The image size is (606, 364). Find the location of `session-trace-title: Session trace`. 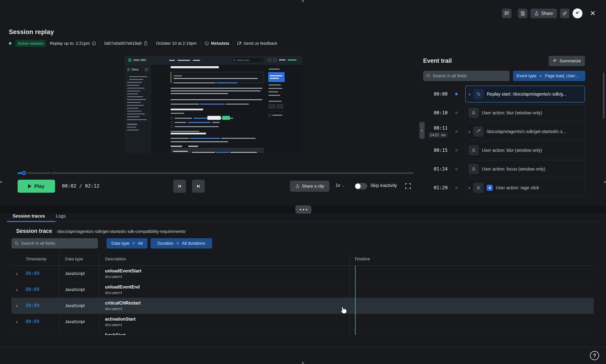

session-trace-title: Session trace is located at coordinates (34, 231).